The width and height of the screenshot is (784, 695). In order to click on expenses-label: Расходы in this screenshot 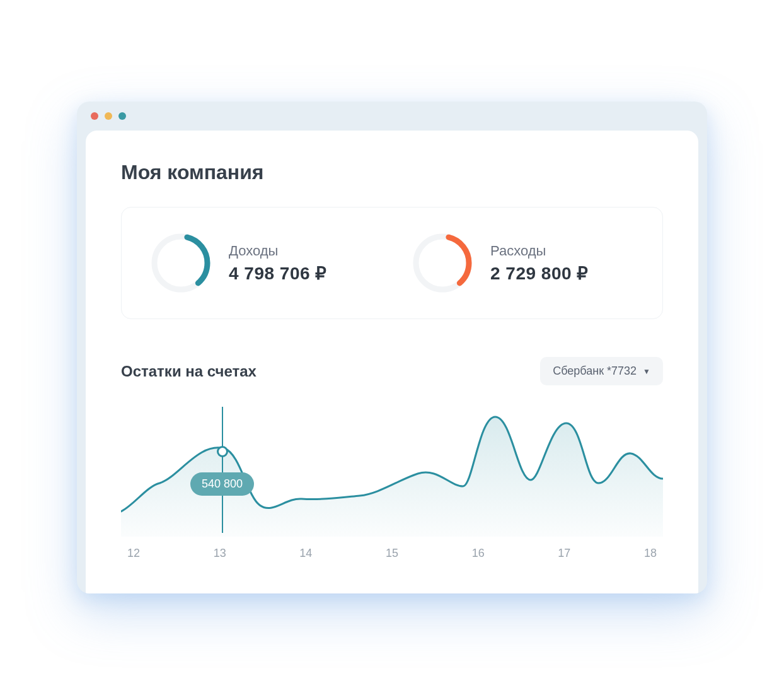, I will do `click(539, 251)`.